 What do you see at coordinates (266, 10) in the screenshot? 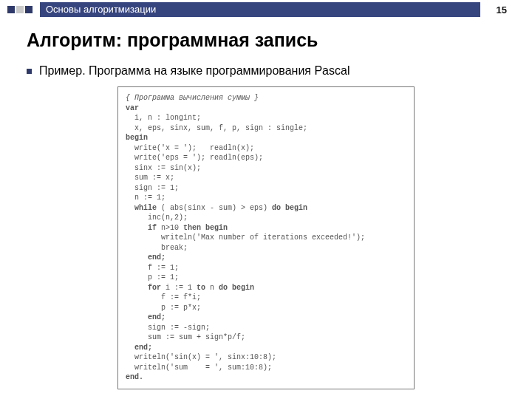
I see `slide-header: Основы алгоритмизации 15` at bounding box center [266, 10].